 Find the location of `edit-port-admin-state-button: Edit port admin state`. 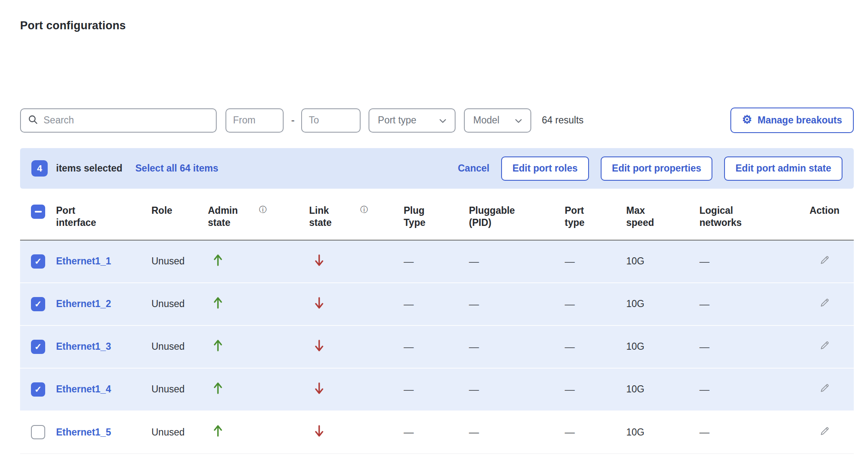

edit-port-admin-state-button: Edit port admin state is located at coordinates (783, 169).